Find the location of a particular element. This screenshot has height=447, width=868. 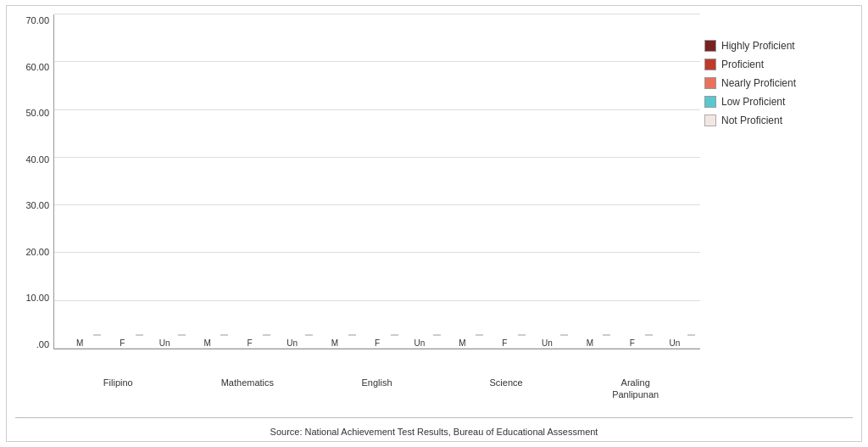

x-subject-mathematics: Mathematics is located at coordinates (248, 396).